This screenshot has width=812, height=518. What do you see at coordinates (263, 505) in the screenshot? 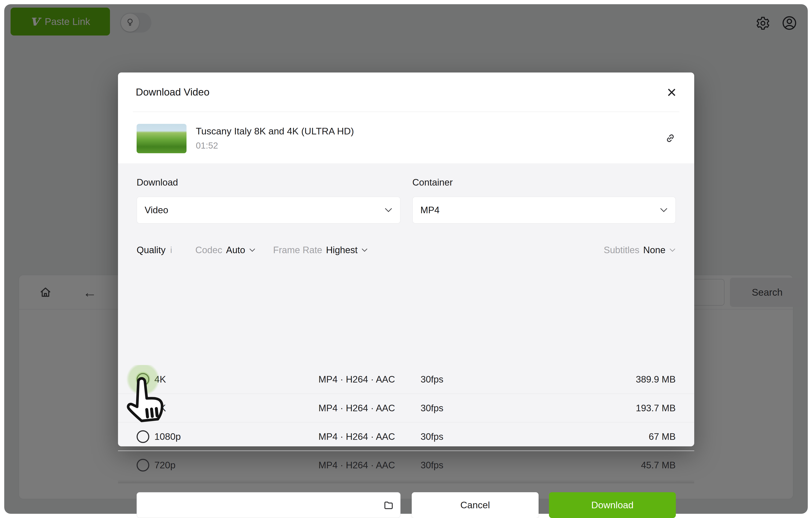
I see `save-path-input` at bounding box center [263, 505].